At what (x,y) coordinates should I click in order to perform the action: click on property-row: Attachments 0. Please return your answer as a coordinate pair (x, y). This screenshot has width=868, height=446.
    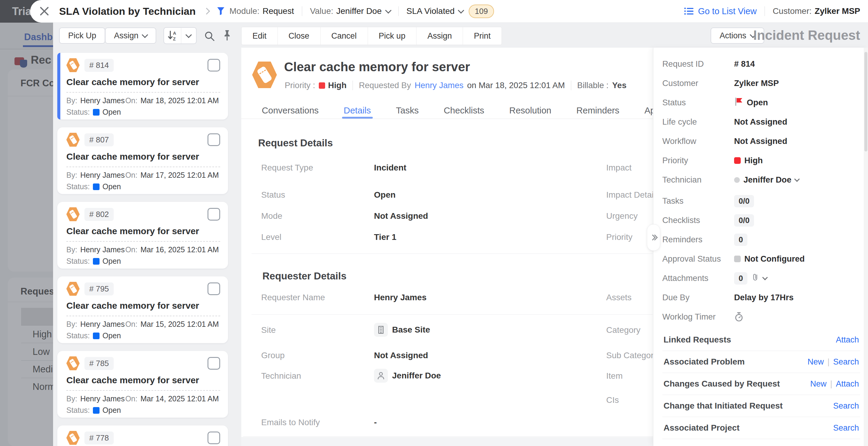
    Looking at the image, I should click on (762, 278).